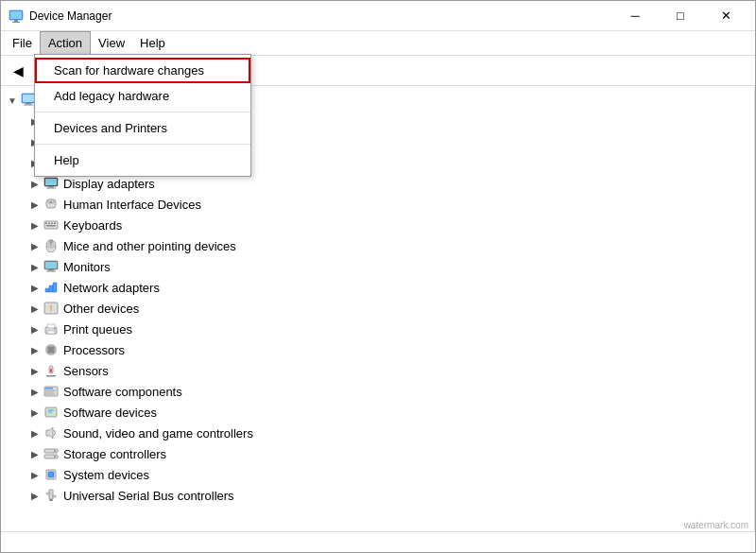 The image size is (756, 553). Describe the element at coordinates (35, 329) in the screenshot. I see `print-expand-icon: ▶` at that location.